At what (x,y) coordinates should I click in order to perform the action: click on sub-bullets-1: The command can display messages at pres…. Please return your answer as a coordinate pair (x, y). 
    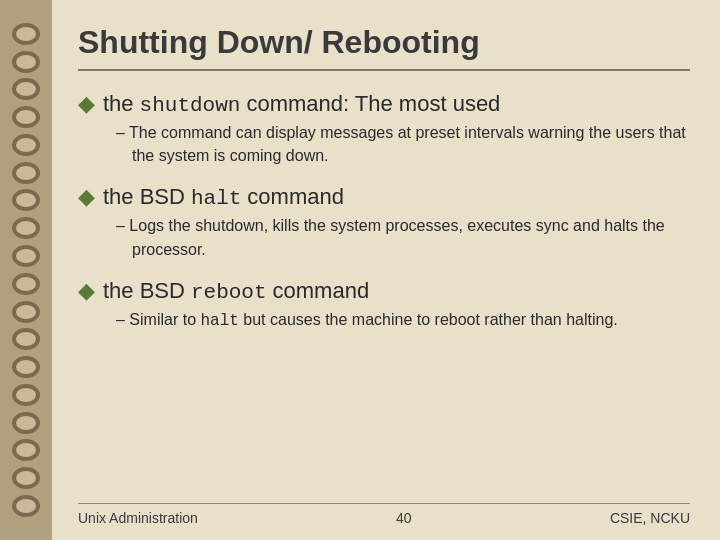
    Looking at the image, I should click on (403, 144).